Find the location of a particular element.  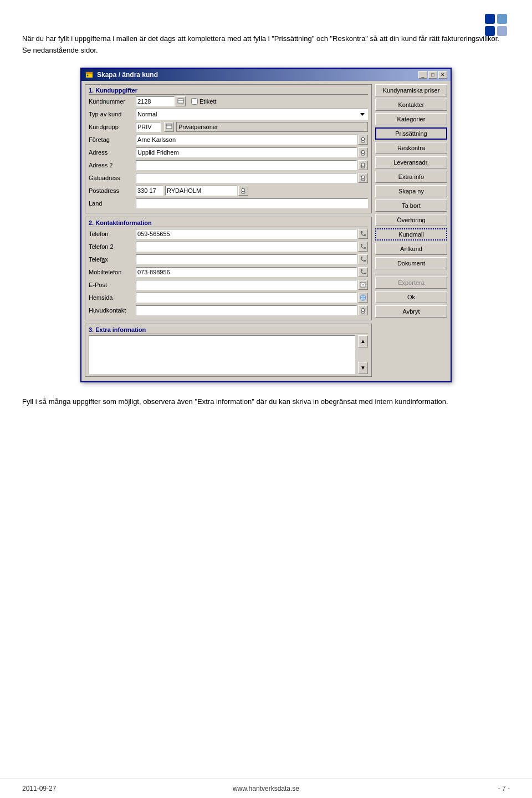

mobiltelefon-label: Mobiltelefon is located at coordinates (112, 272).